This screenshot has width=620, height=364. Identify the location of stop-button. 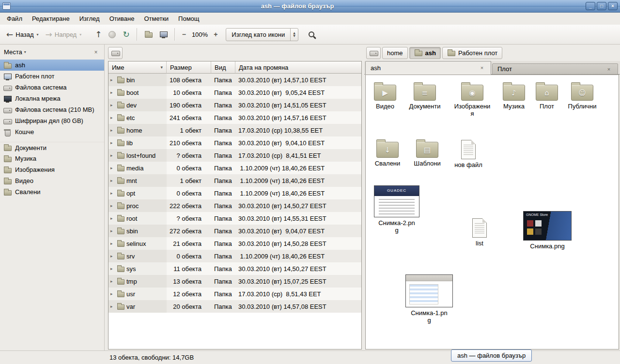
(112, 35).